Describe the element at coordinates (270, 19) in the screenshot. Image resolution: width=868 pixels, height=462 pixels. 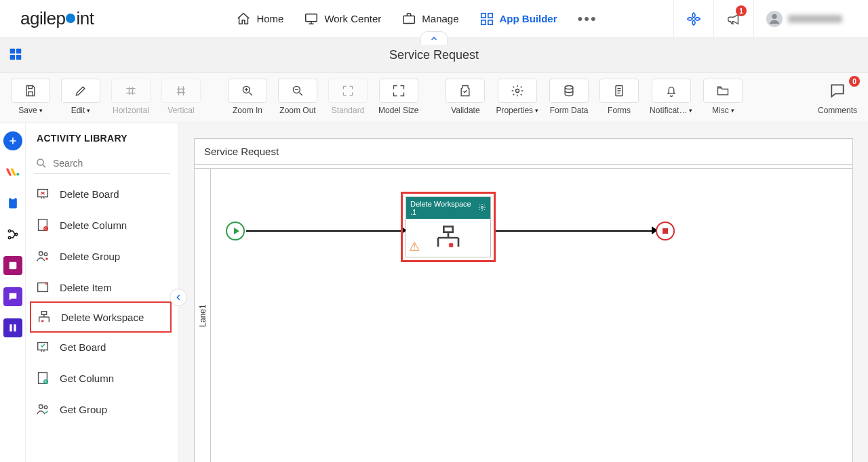
I see `nav-home-label: Home` at that location.